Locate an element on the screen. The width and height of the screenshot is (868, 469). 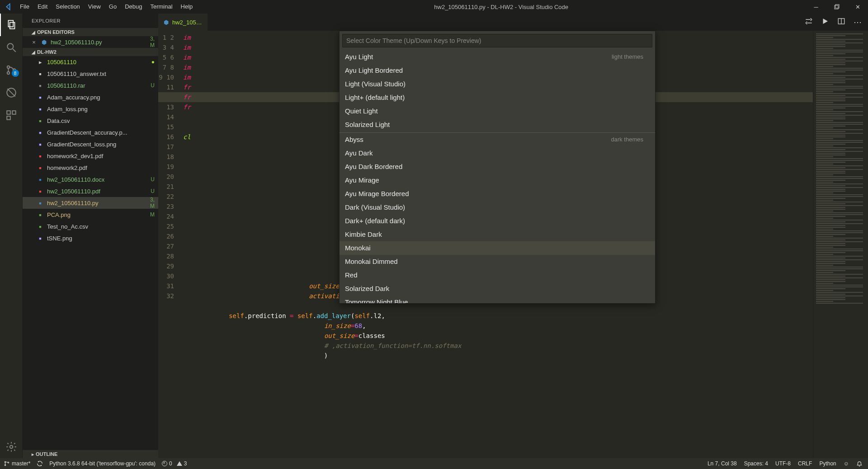
theme-option: Solarized Light is located at coordinates (497, 125).